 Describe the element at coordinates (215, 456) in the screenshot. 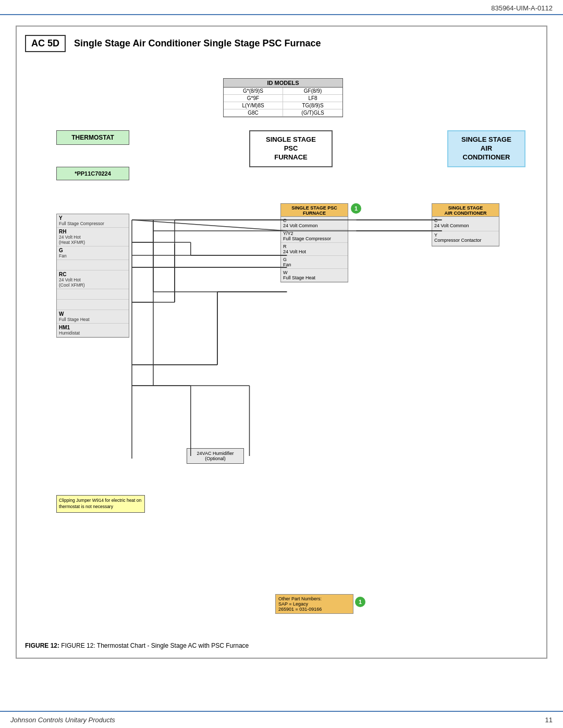

I see `humidifier-box: 24VAC Humidifier(Optional)` at that location.